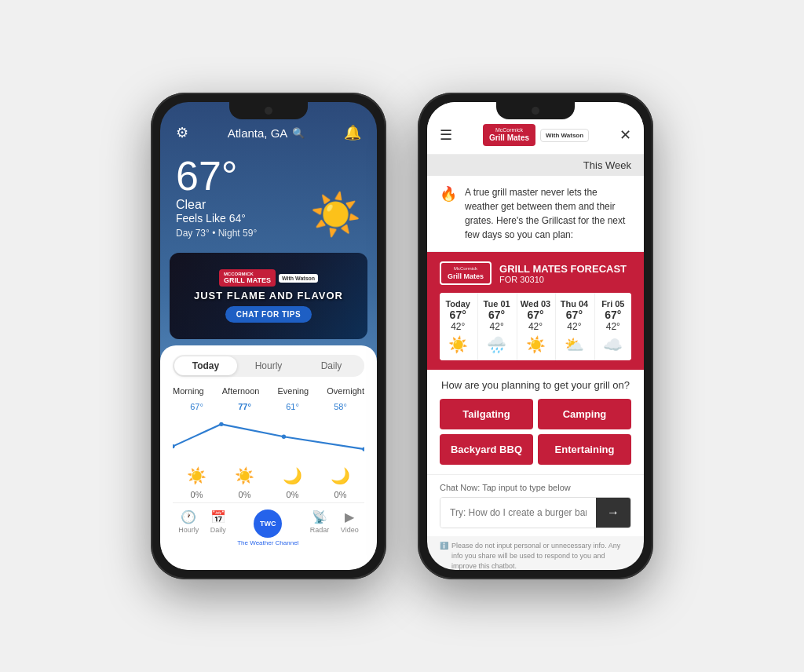 The image size is (804, 672). I want to click on day-icon-1: 🌧️, so click(496, 345).